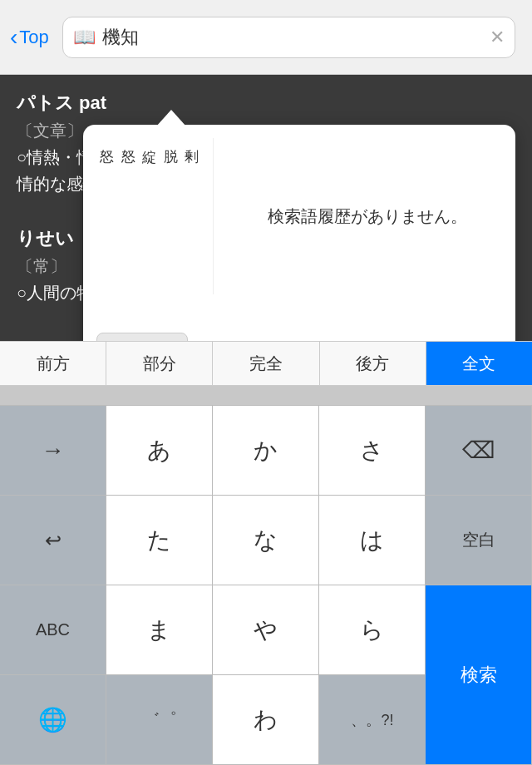 The height and width of the screenshot is (765, 532). I want to click on tab-fulltext: 全文, so click(479, 363).